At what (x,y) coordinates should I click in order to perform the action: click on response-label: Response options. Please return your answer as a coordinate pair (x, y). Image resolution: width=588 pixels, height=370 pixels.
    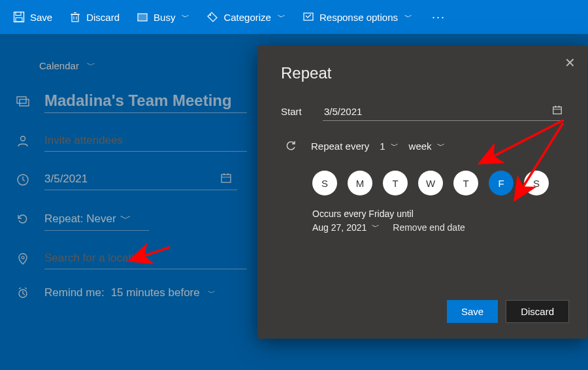
    Looking at the image, I should click on (359, 17).